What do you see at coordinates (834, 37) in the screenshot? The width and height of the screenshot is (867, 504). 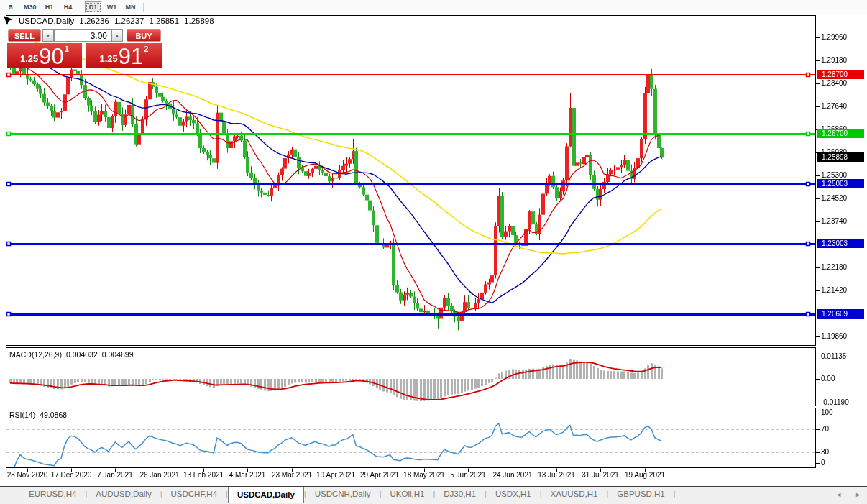 I see `price-axis-label: 1.29960` at bounding box center [834, 37].